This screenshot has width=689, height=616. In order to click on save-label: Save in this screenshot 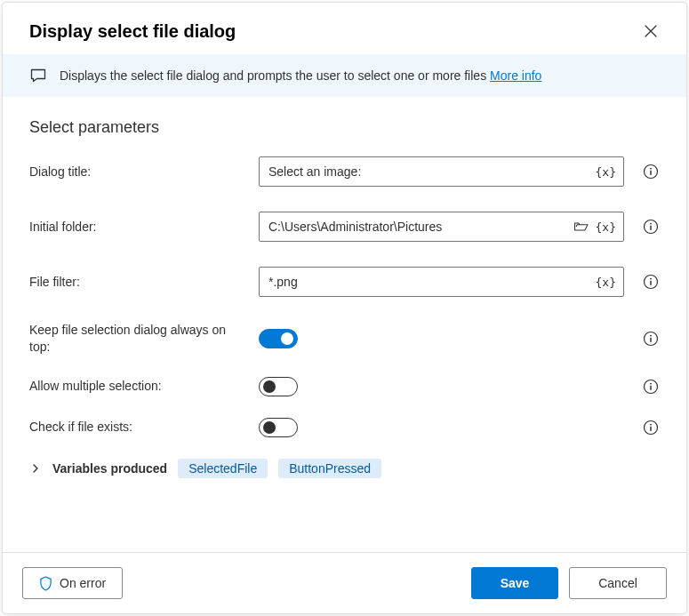, I will do `click(516, 583)`.